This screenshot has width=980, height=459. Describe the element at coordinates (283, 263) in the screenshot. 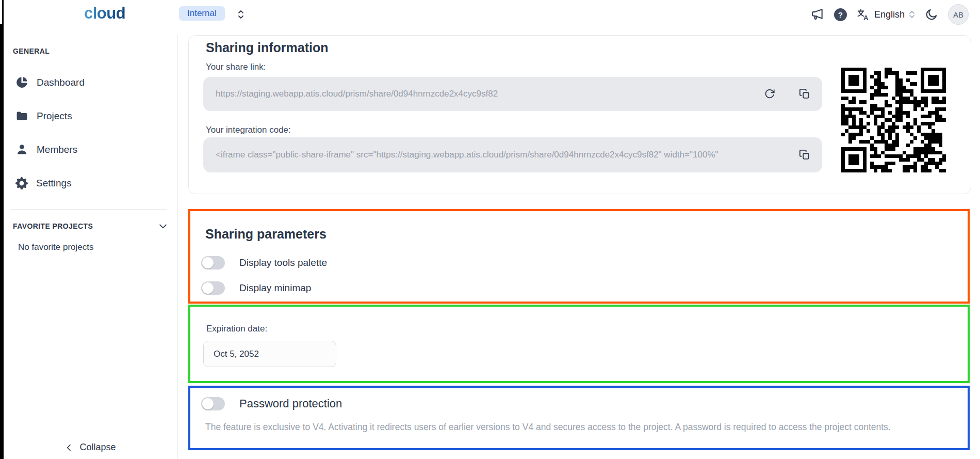

I see `toggle-label: Display tools palette` at that location.